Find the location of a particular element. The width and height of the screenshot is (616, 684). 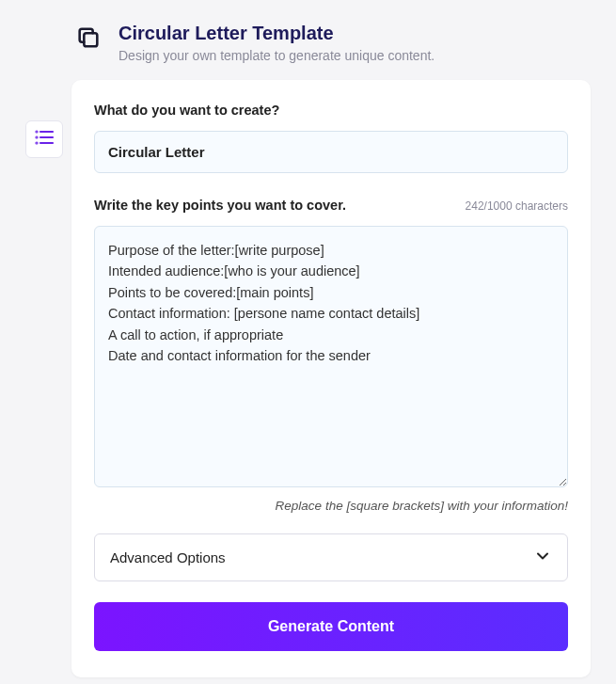

menu-toggle-button is located at coordinates (44, 139).